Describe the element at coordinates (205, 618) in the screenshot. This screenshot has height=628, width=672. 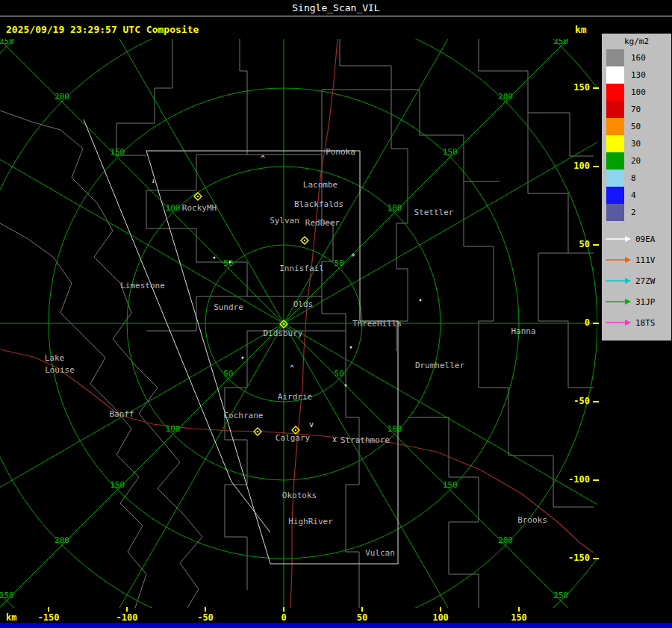
I see `x-axis-label: -50` at that location.